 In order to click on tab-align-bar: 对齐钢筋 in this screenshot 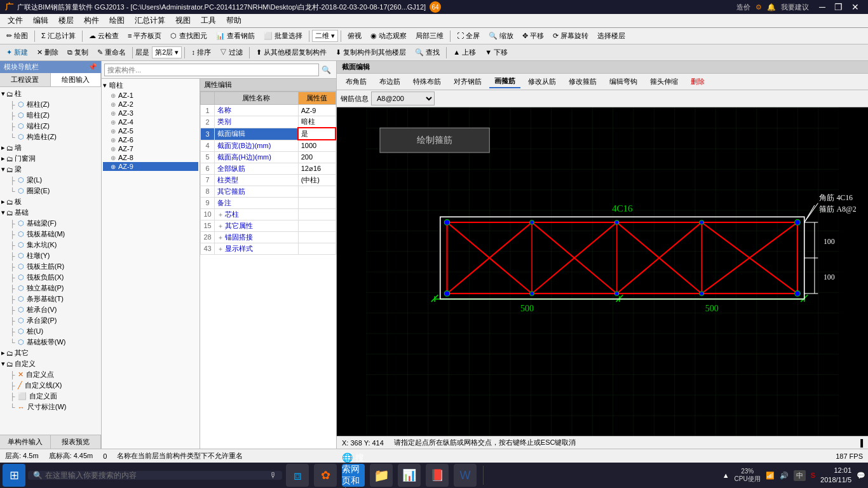, I will do `click(468, 81)`.